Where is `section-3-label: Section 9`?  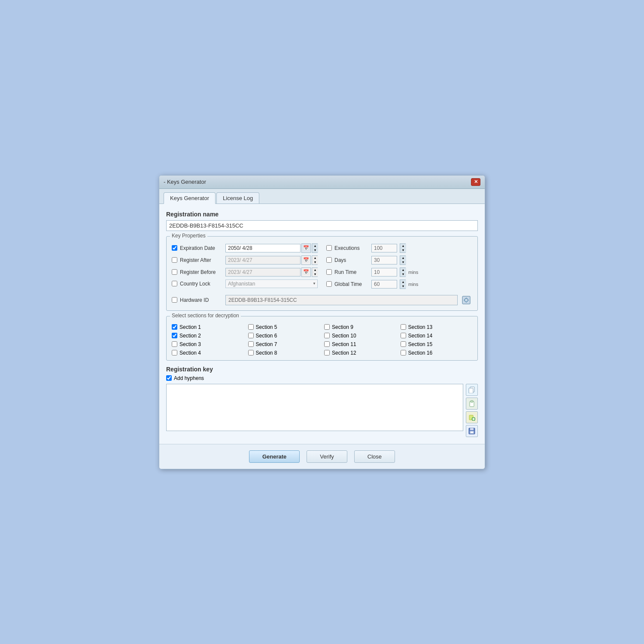
section-3-label: Section 9 is located at coordinates (343, 327).